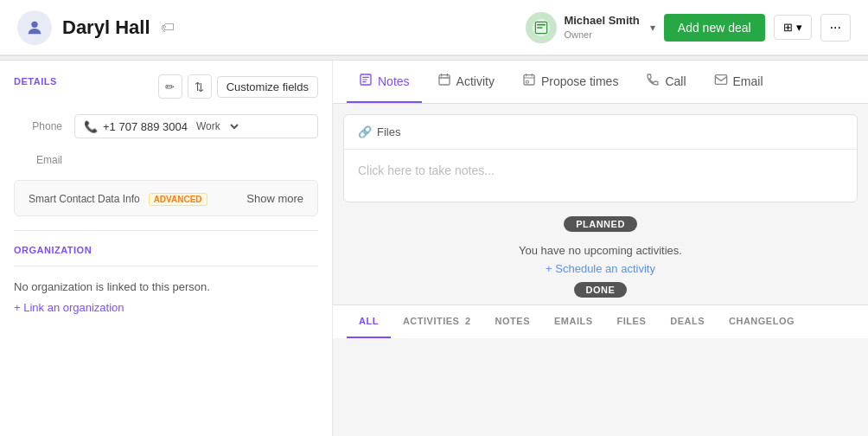  Describe the element at coordinates (601, 290) in the screenshot. I see `done-badge: DONE` at that location.